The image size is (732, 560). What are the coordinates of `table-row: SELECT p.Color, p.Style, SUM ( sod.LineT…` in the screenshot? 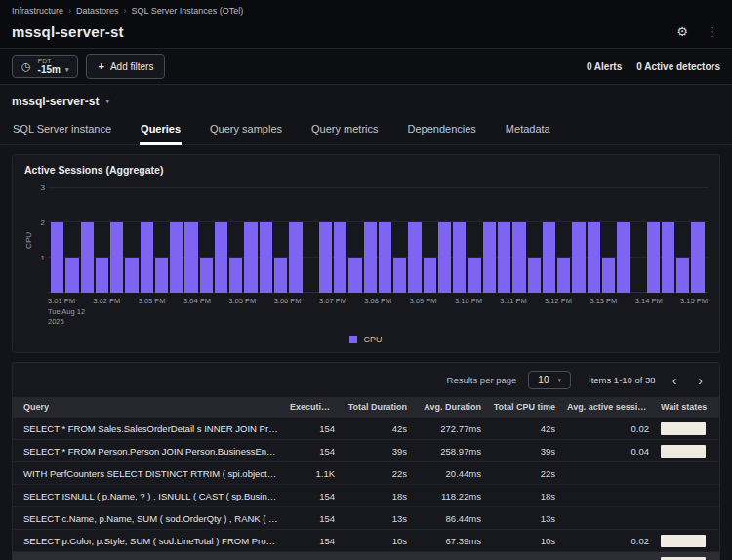 It's located at (366, 540).